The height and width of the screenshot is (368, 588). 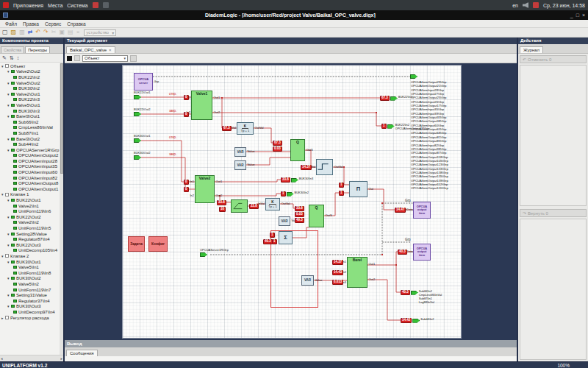 I want to click on tree-item: Valve5\In1, so click(x=32, y=267).